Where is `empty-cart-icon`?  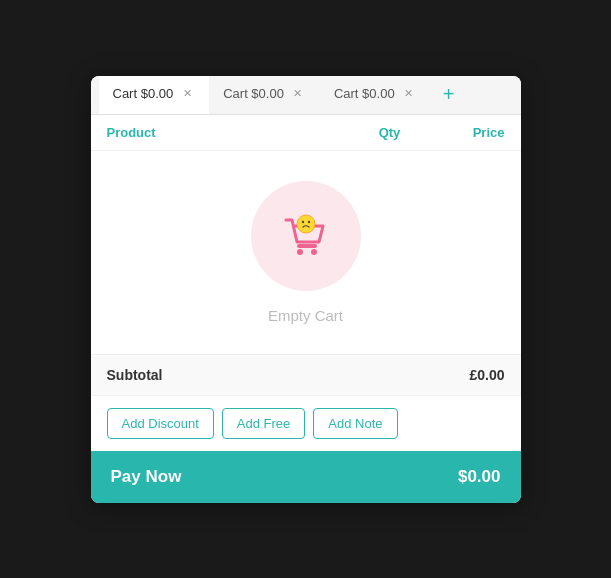 empty-cart-icon is located at coordinates (306, 236).